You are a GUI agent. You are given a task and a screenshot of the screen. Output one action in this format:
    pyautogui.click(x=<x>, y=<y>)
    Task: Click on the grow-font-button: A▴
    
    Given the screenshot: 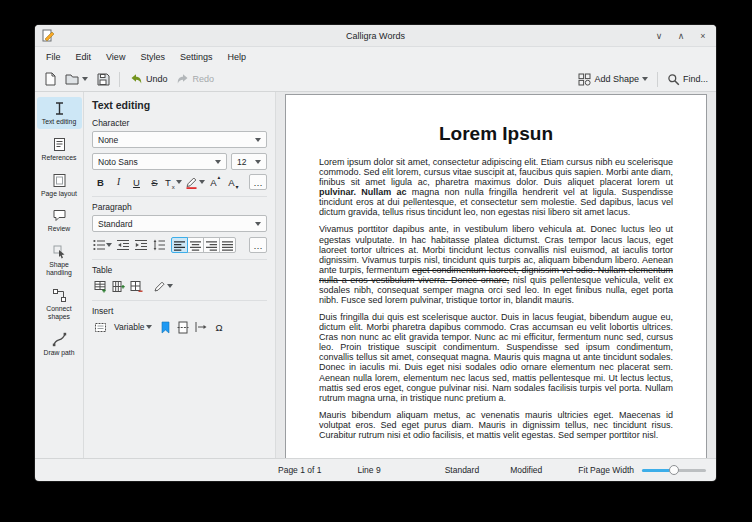 What is the action you would take?
    pyautogui.click(x=216, y=182)
    